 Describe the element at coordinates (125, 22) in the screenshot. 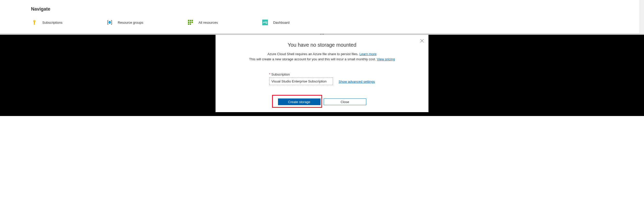

I see `nav-item-resource-groups: Resource groups` at that location.